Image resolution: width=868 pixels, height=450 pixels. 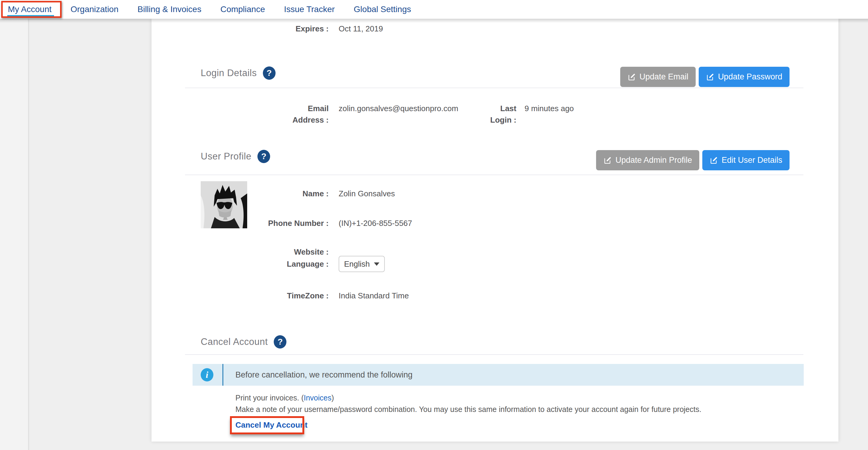 I want to click on cancellation-info-banner: i Before cancellation, we recommend the …, so click(x=498, y=375).